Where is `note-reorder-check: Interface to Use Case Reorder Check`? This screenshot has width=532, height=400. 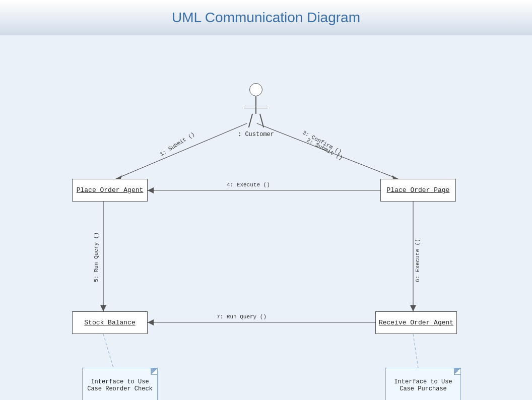 note-reorder-check: Interface to Use Case Reorder Check is located at coordinates (120, 384).